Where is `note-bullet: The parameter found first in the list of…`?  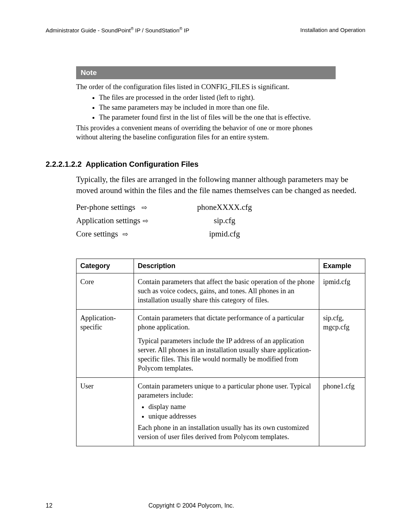 note-bullet: The parameter found first in the list of… is located at coordinates (217, 117).